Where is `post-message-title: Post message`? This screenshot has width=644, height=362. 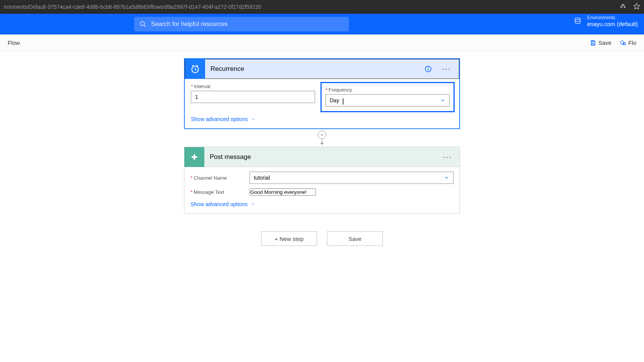 post-message-title: Post message is located at coordinates (228, 157).